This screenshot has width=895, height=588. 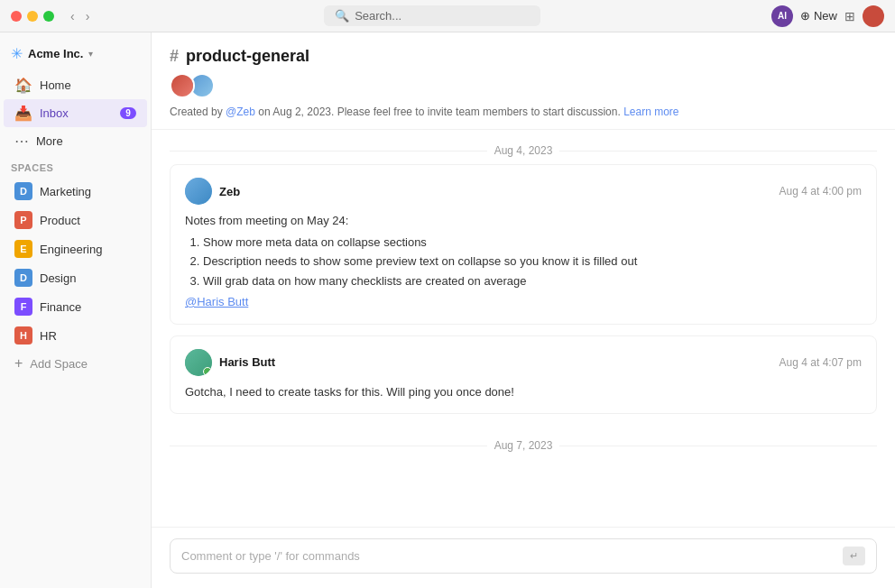 I want to click on search-icon: 🔍, so click(x=342, y=16).